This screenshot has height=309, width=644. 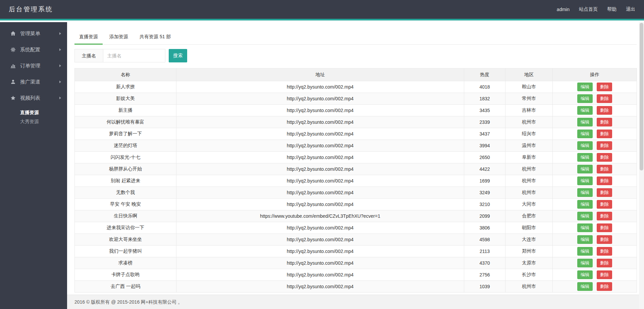 What do you see at coordinates (641, 166) in the screenshot?
I see `scrollbar-track` at bounding box center [641, 166].